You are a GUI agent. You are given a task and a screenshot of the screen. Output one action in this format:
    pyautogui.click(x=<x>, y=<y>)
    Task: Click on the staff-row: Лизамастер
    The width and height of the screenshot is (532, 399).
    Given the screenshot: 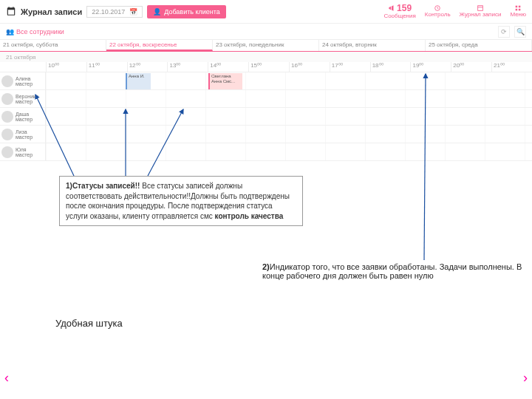 What is the action you would take?
    pyautogui.click(x=266, y=134)
    